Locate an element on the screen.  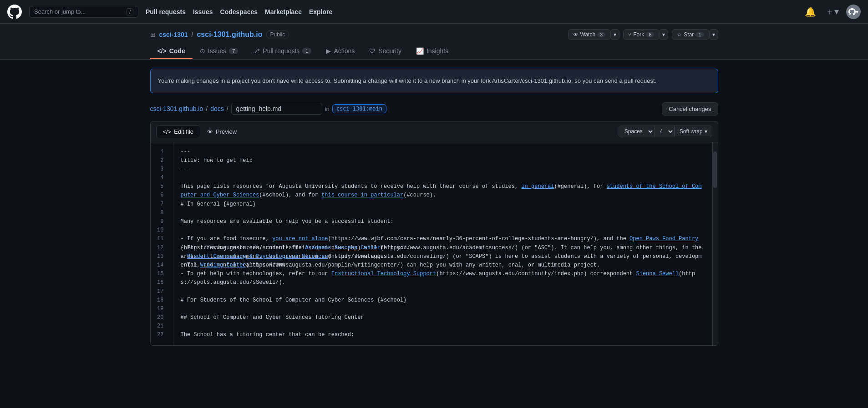
line-number: 17 is located at coordinates (159, 292).